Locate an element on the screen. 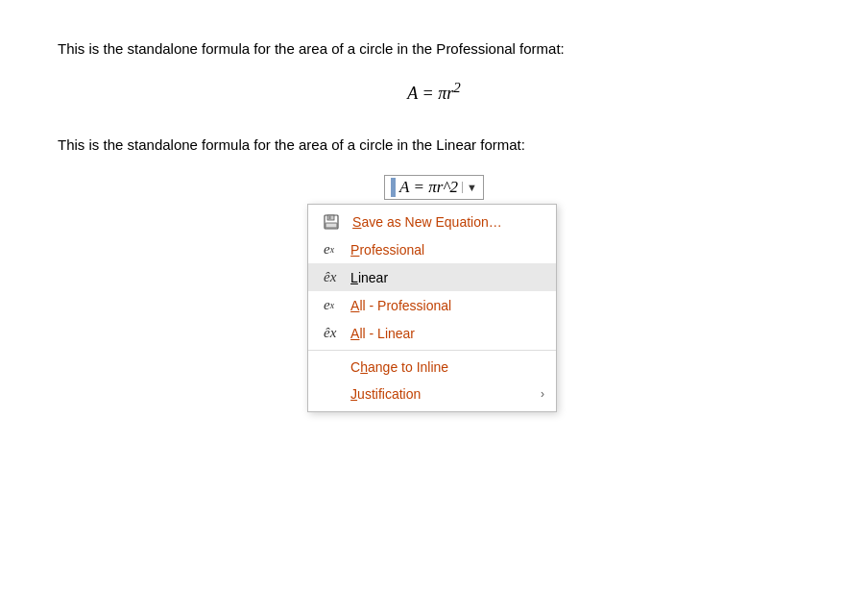 This screenshot has width=868, height=615. submenu-chevron-icon: › is located at coordinates (542, 394).